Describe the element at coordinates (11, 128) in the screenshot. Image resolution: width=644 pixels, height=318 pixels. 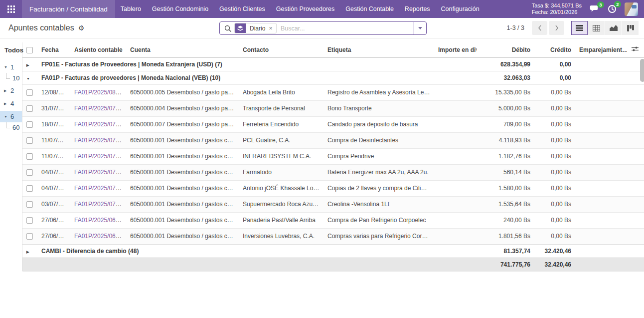
I see `tree-child-60: 60` at that location.